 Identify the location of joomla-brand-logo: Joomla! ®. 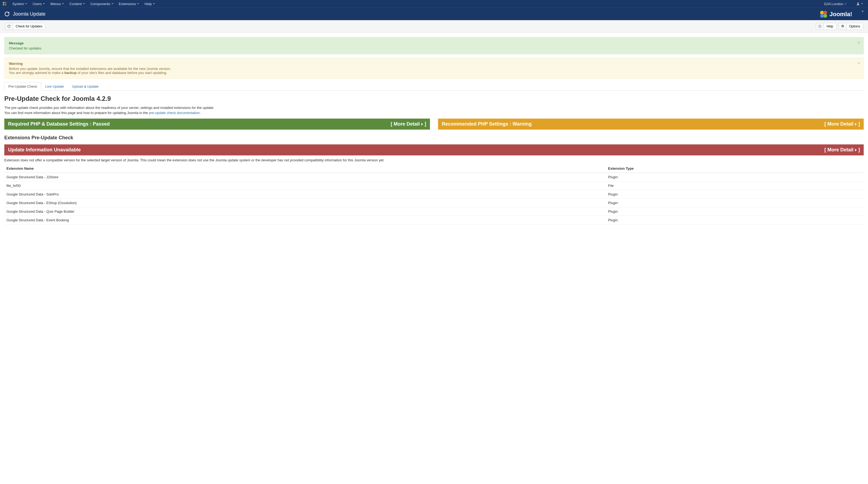
(841, 14).